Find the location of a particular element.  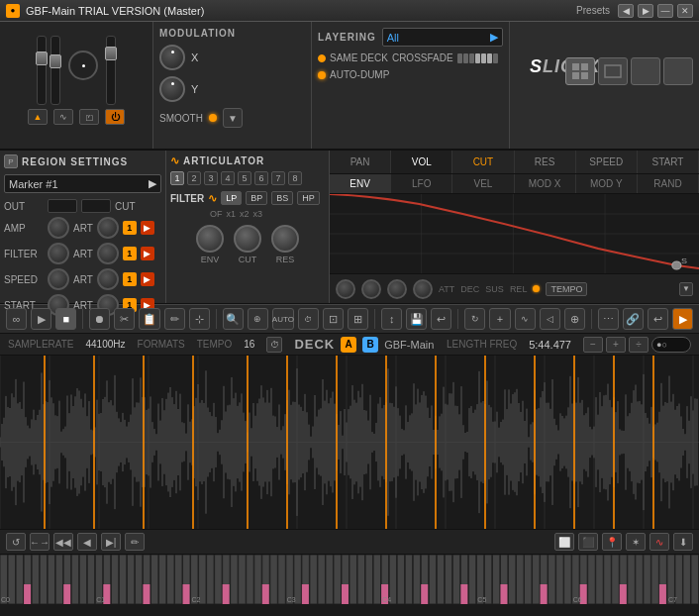

cut-btn: ✂ is located at coordinates (125, 319).